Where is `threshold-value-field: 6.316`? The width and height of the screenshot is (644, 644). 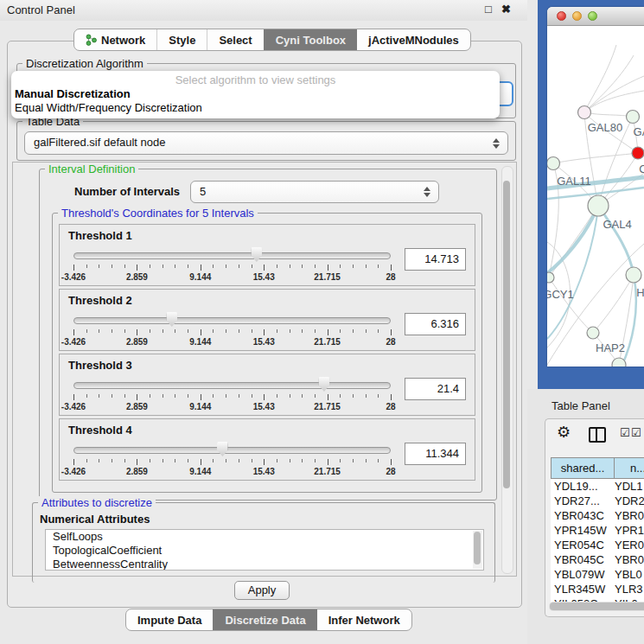 threshold-value-field: 6.316 is located at coordinates (436, 324).